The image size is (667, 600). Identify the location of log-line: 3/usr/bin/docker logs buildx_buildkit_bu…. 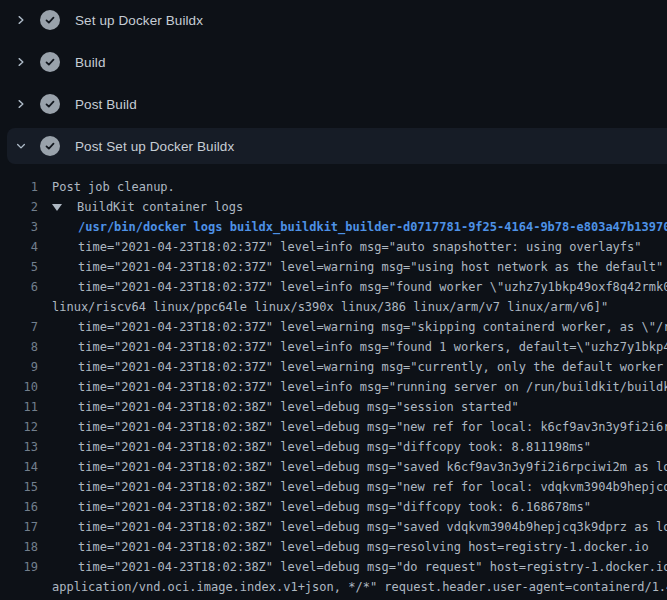
(334, 227).